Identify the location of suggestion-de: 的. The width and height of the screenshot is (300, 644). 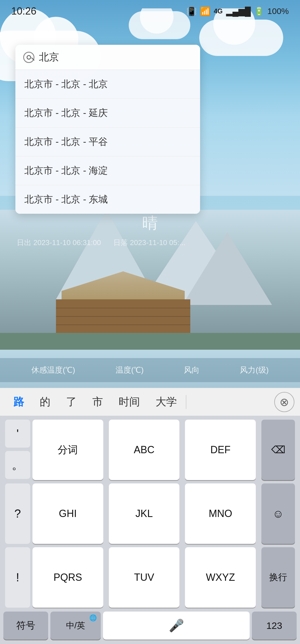
(45, 402).